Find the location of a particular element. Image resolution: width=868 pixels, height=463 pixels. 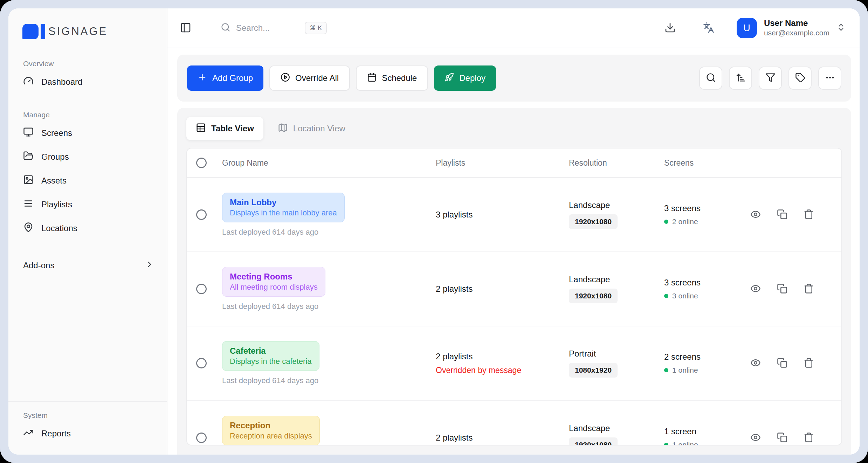

column-playlists: Playlists is located at coordinates (502, 163).